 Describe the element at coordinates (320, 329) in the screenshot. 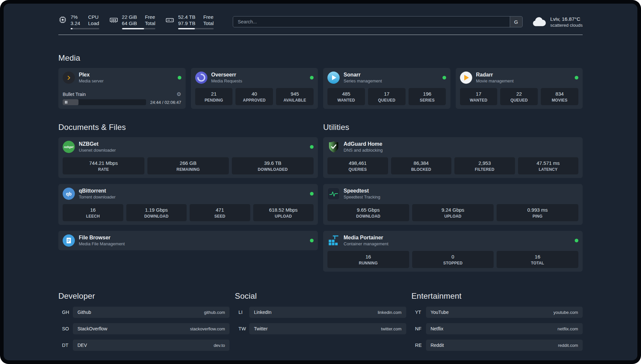

I see `bookmark-row: TW Twitter twitter.com` at that location.